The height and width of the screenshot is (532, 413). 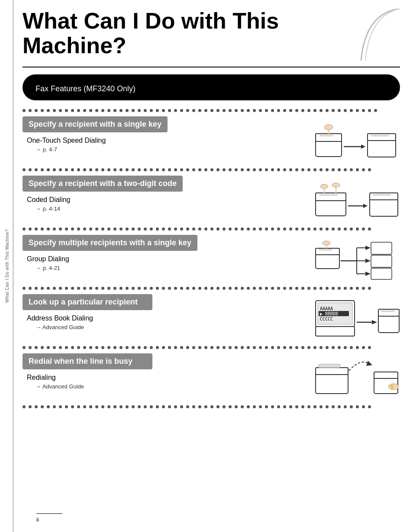 What do you see at coordinates (329, 314) in the screenshot?
I see `svg-text: ▶ BBBBB` at bounding box center [329, 314].